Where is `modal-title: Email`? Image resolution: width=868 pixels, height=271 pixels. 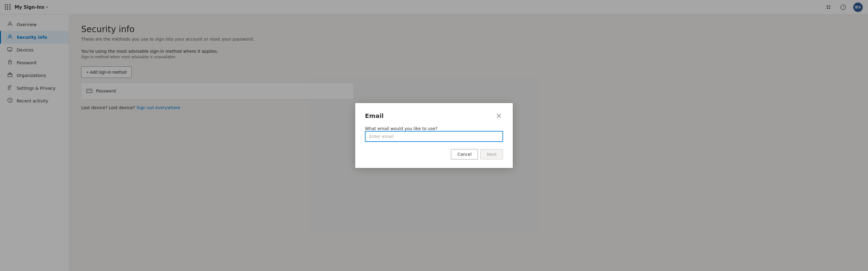 modal-title: Email is located at coordinates (374, 116).